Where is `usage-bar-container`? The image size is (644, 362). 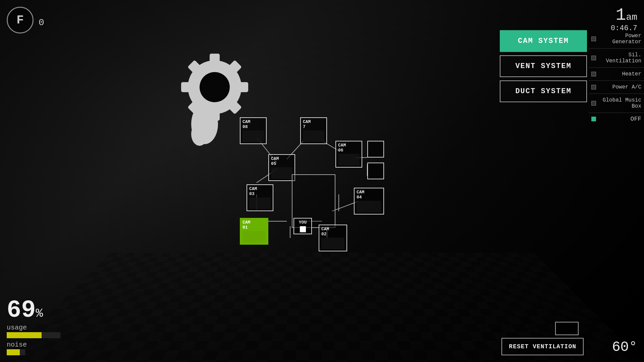 usage-bar-container is located at coordinates (34, 335).